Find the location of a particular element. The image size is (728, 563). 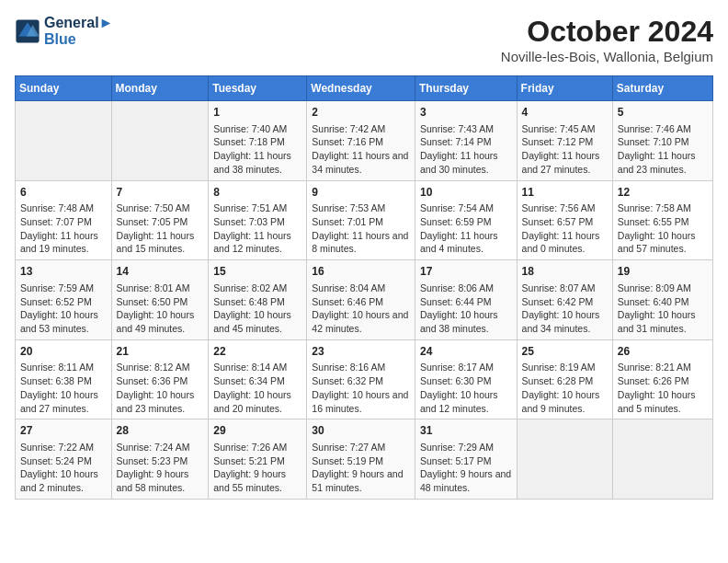

day-detail-line: Sunset: 6:57 PM is located at coordinates (564, 223).